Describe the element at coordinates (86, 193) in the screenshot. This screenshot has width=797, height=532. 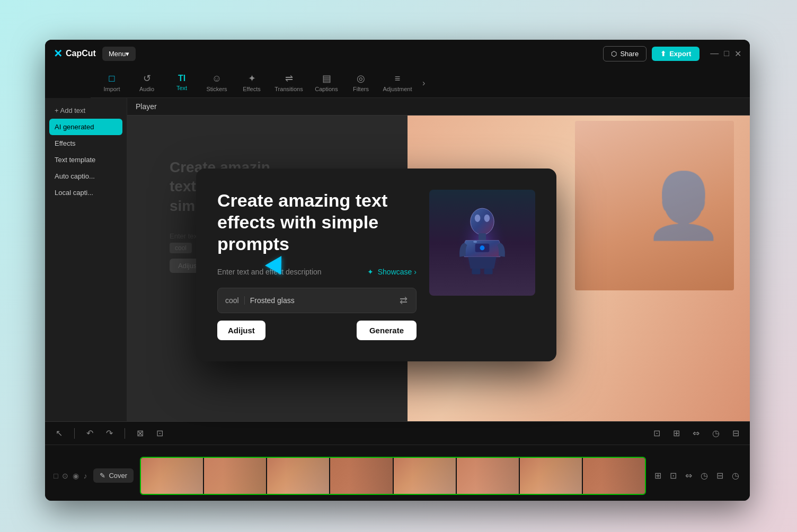
I see `panel-item-local-caption: Local capti...` at that location.